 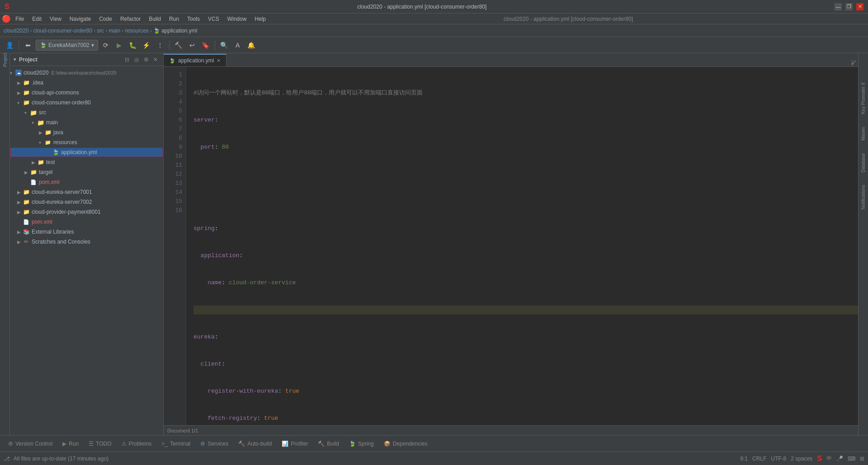 What do you see at coordinates (251, 45) in the screenshot?
I see `notification-button: 🔔` at bounding box center [251, 45].